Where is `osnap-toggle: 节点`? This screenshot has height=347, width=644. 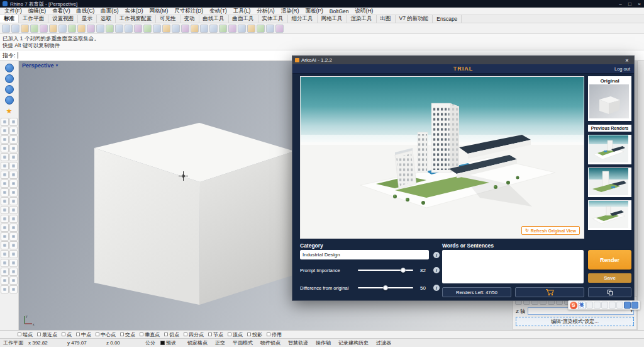 osnap-toggle: 节点 is located at coordinates (216, 335).